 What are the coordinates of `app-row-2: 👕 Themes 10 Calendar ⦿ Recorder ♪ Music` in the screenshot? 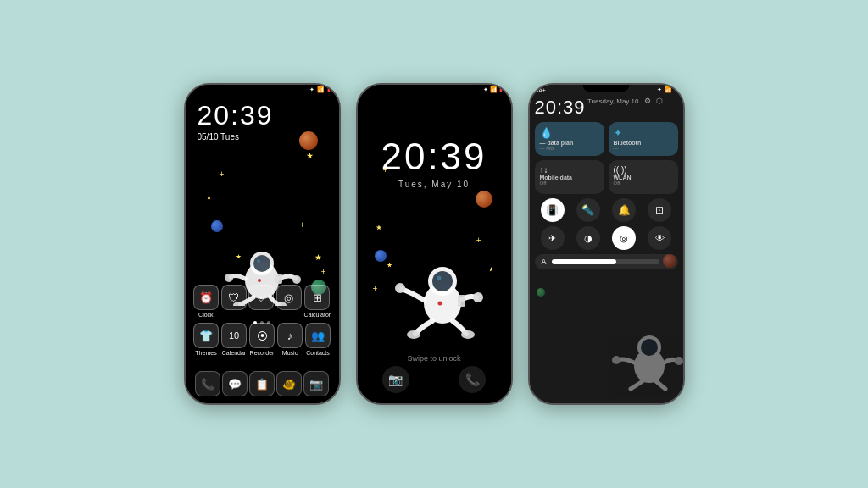 It's located at (263, 339).